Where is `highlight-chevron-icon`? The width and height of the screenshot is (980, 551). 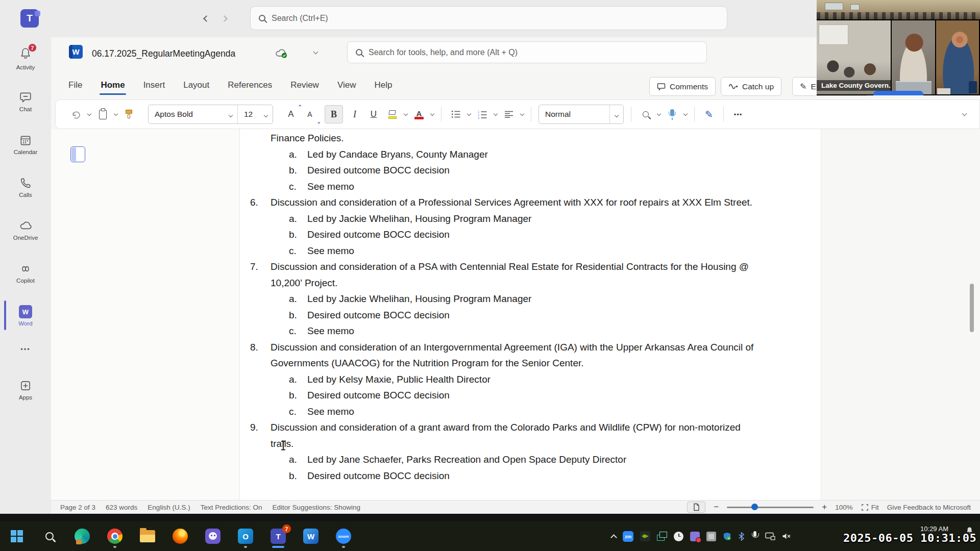
highlight-chevron-icon is located at coordinates (406, 113).